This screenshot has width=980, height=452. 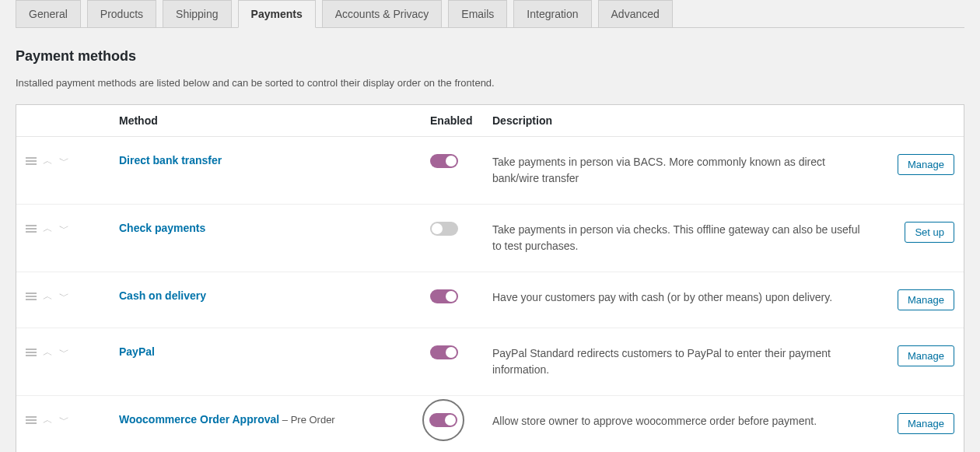 I want to click on method-link: PayPal, so click(x=137, y=352).